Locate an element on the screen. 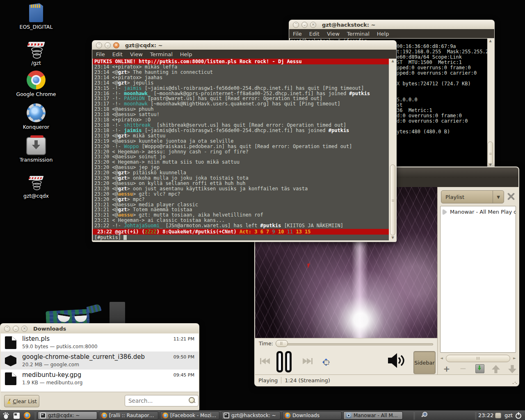 This screenshot has width=525, height=420. irc-titlebar: ⌃ ⌄ ✕ gzt@cqdx: ~ is located at coordinates (244, 45).